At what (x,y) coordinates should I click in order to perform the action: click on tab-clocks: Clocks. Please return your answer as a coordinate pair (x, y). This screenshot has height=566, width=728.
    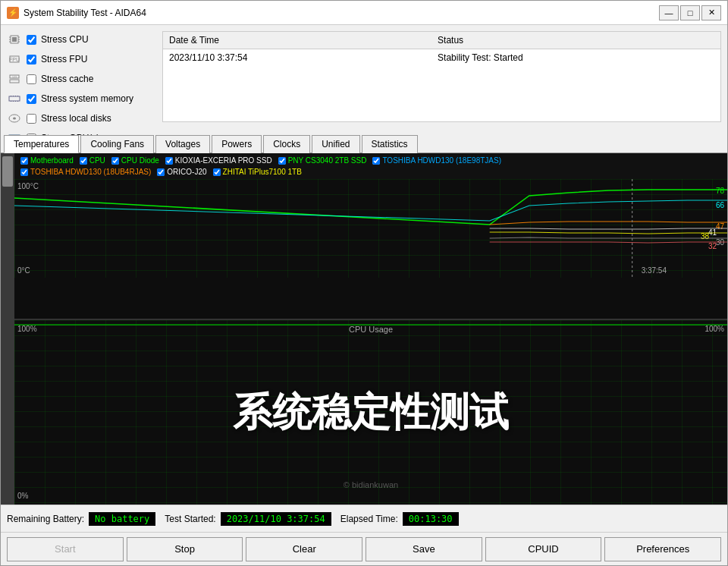
    Looking at the image, I should click on (287, 144).